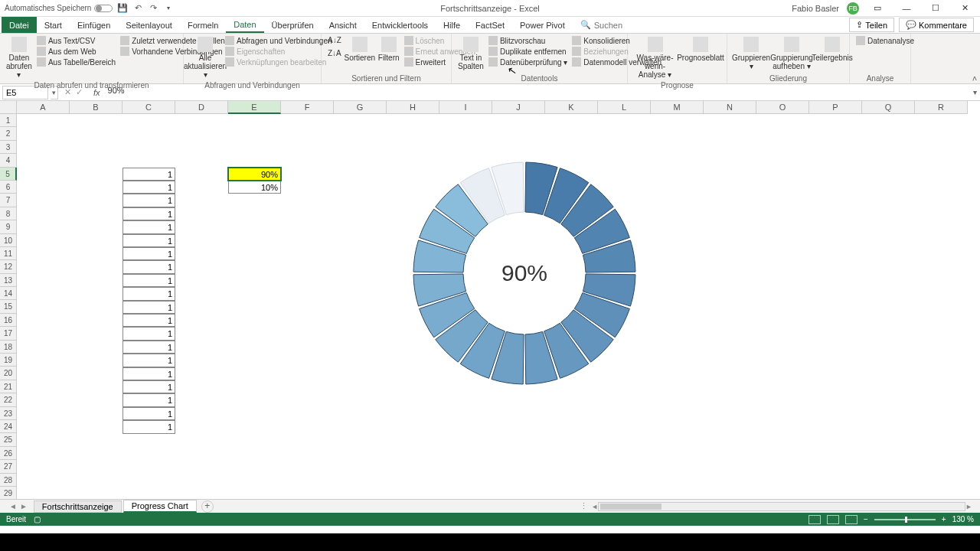  I want to click on zoom-level: 130 %, so click(963, 519).